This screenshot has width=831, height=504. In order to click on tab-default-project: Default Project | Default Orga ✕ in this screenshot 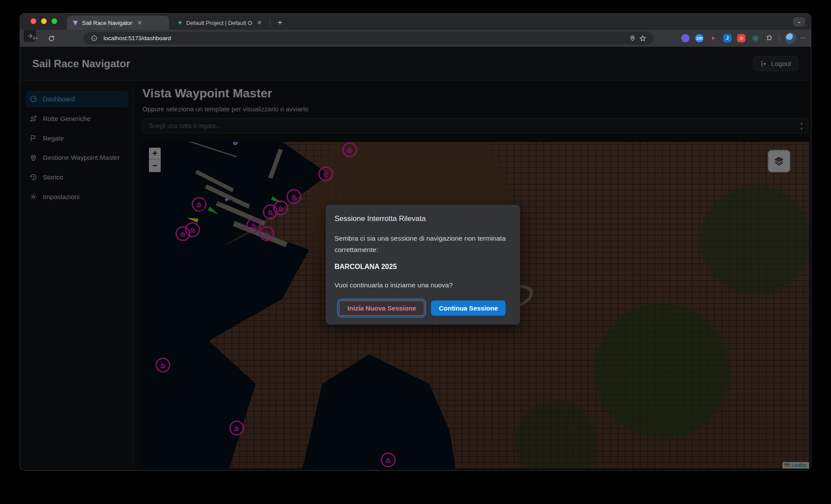, I will do `click(220, 23)`.